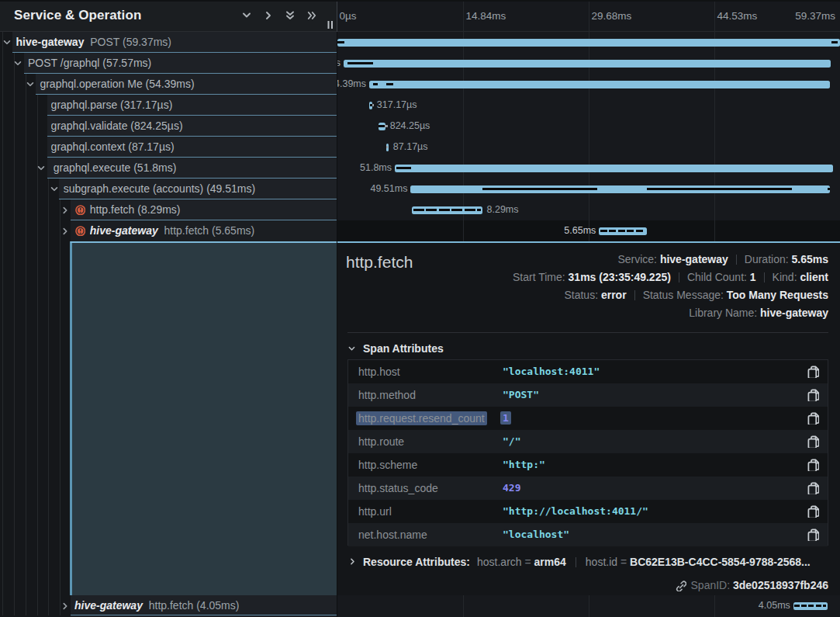 The image size is (840, 617). I want to click on span-row: hive-gateway http.fetch (5.65ms)5.65ms, so click(420, 231).